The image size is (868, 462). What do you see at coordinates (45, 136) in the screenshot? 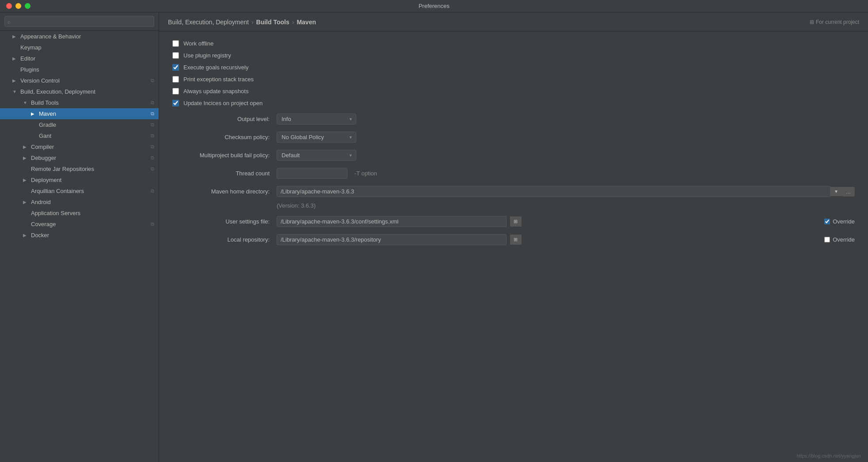
I see `sidebar-item-label: Gant` at bounding box center [45, 136].